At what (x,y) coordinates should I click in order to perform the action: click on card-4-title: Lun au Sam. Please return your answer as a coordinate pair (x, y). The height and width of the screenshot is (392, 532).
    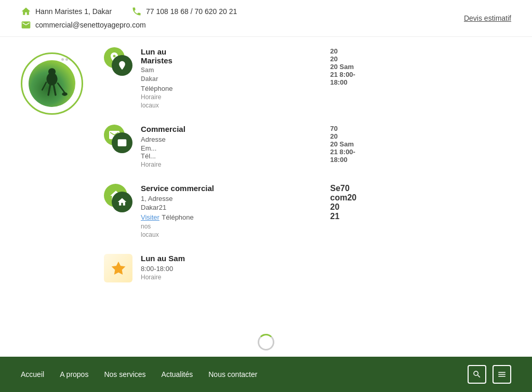
    Looking at the image, I should click on (326, 259).